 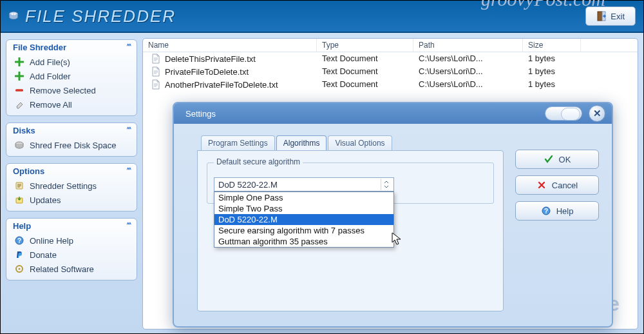 I want to click on sidebar-item-online-help: ? Online Help, so click(x=71, y=241).